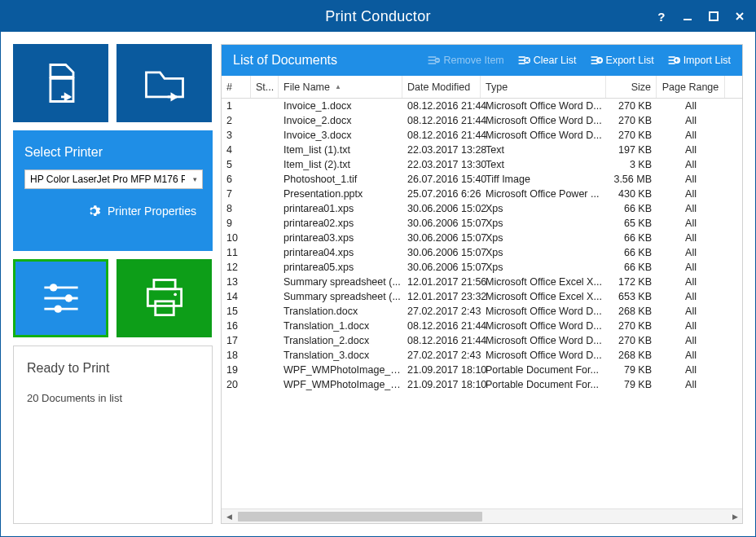 The image size is (756, 537). What do you see at coordinates (482, 121) in the screenshot?
I see `table-row: 2Invoice_2.docx08.12.2016 21:44Microsoft…` at bounding box center [482, 121].